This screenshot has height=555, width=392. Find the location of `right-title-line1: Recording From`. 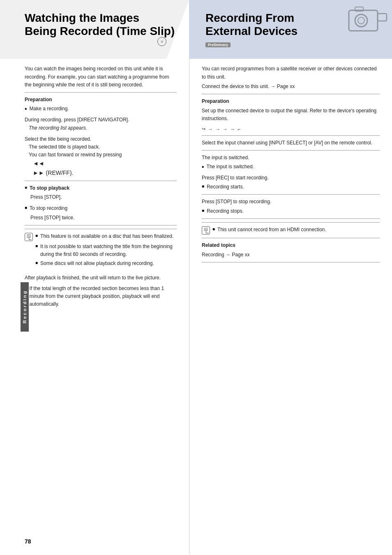

right-title-line1: Recording From is located at coordinates (250, 18).